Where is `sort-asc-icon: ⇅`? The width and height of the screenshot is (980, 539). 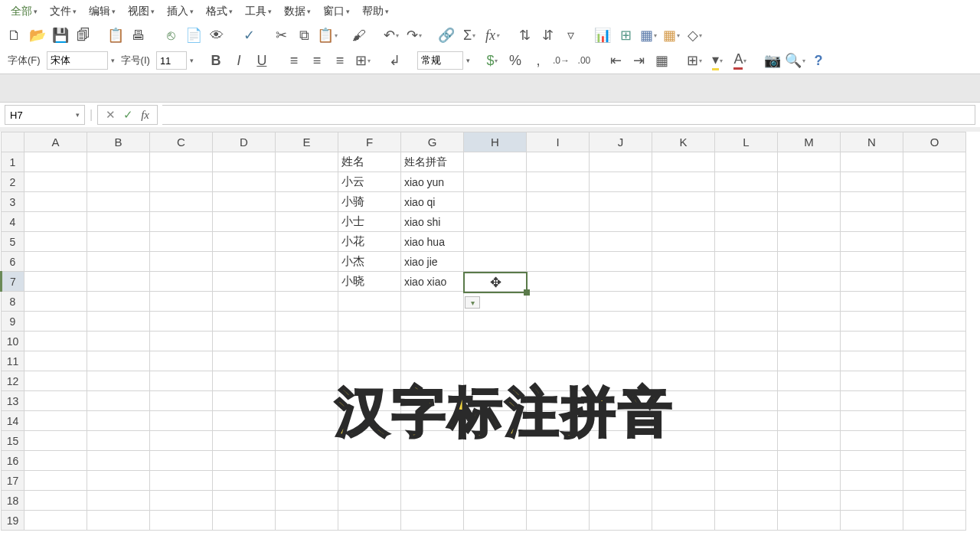 sort-asc-icon: ⇅ is located at coordinates (524, 35).